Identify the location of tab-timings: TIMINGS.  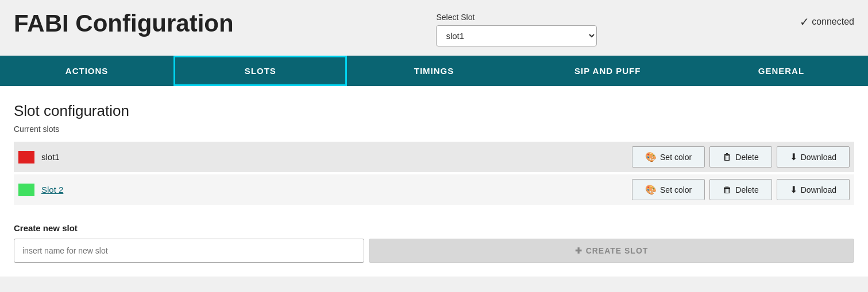
(434, 71).